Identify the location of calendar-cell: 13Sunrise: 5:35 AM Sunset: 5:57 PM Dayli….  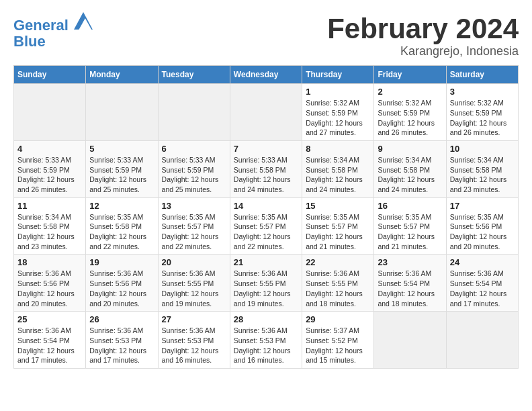
(193, 226).